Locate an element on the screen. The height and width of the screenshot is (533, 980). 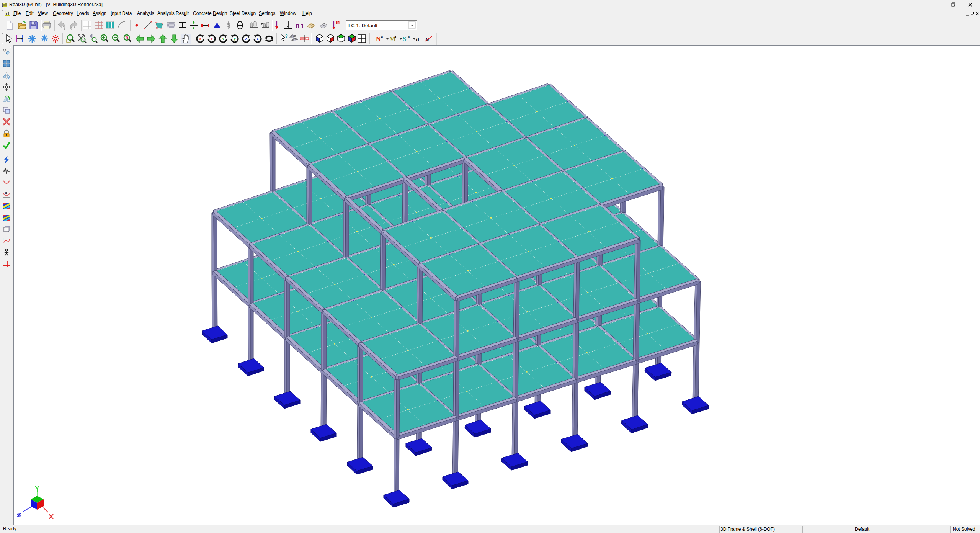
svg-text: S is located at coordinates (404, 39).